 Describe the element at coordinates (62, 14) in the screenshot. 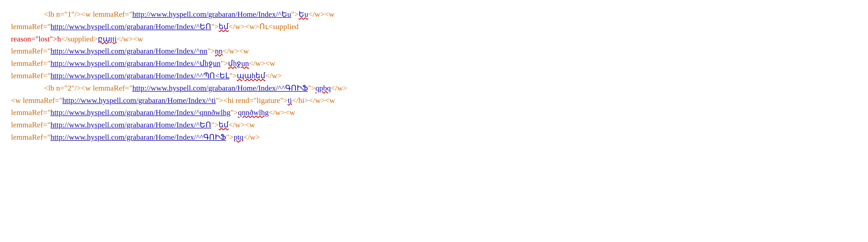

I see `lb-tag-1: <lb n="1"/>` at that location.